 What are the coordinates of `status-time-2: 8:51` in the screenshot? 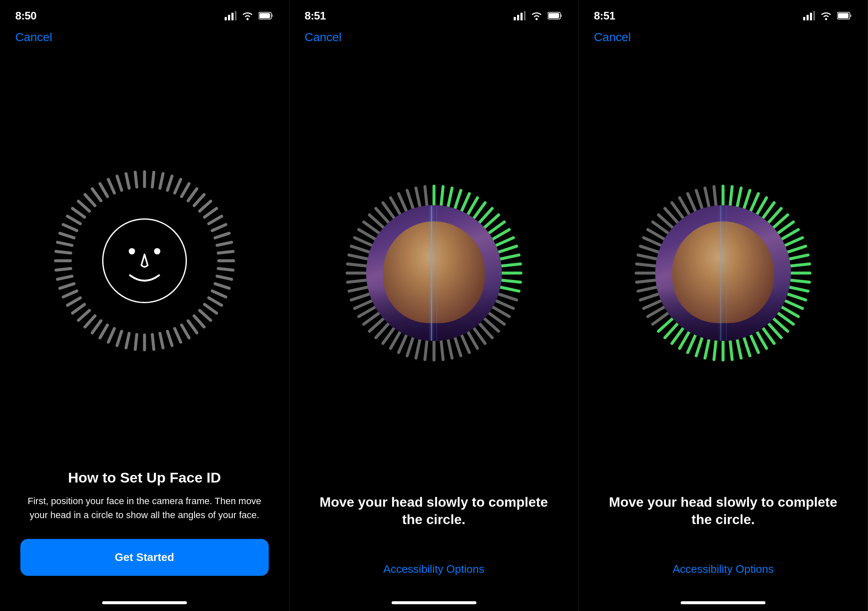 It's located at (315, 16).